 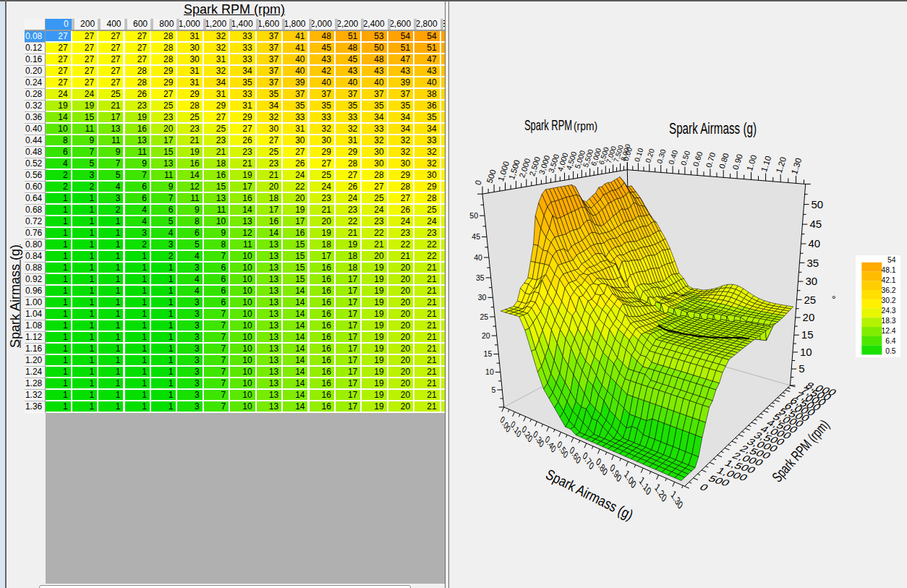 What do you see at coordinates (492, 176) in the screenshot?
I see `svg-text: 500` at bounding box center [492, 176].